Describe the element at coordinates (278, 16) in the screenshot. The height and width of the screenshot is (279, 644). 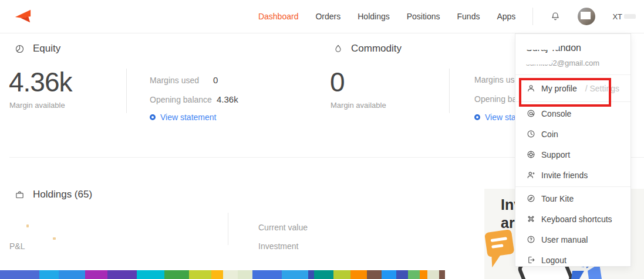
I see `nav-item-dashboard: Dashboard` at that location.